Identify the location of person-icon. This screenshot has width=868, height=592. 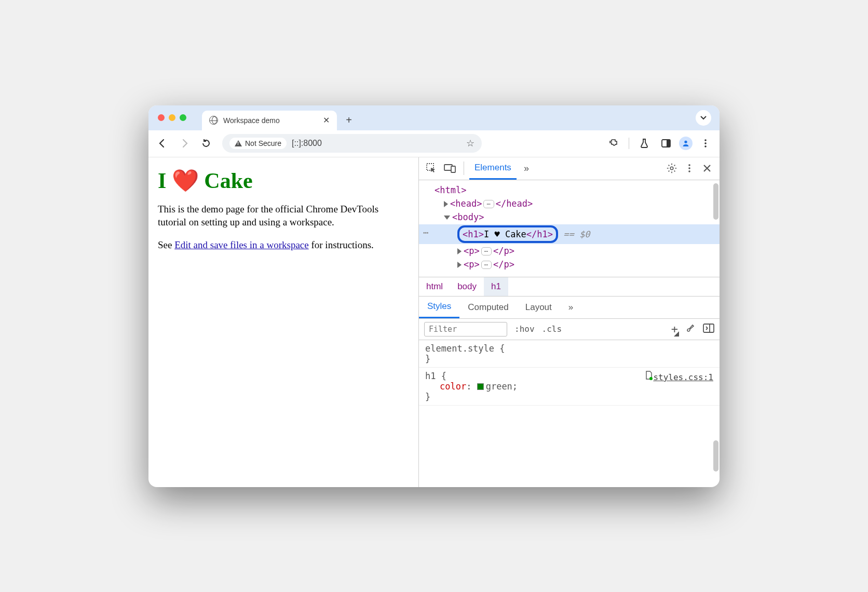
(686, 143).